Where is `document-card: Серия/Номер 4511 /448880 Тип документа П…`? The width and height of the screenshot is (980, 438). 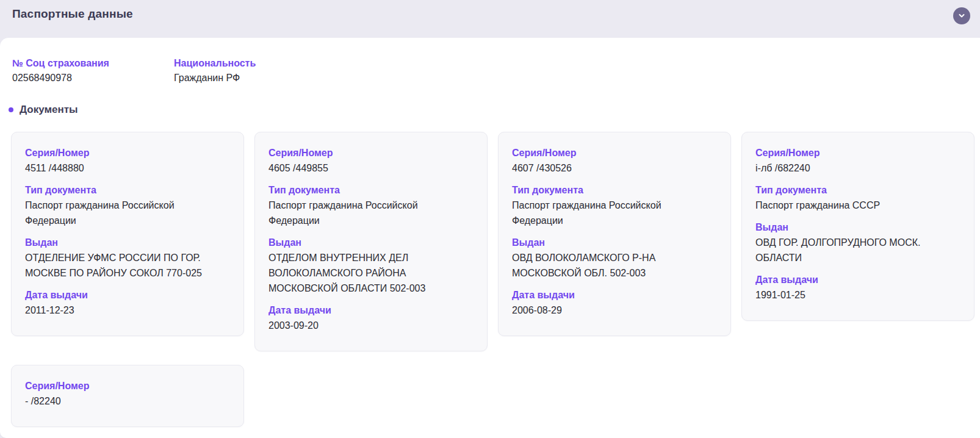 document-card: Серия/Номер 4511 /448880 Тип документа П… is located at coordinates (128, 234).